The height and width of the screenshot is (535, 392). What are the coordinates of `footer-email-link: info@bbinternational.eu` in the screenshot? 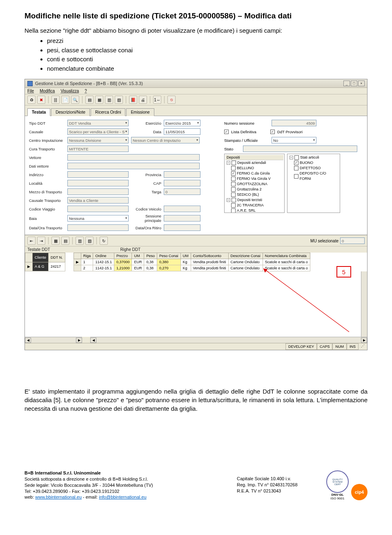 It's located at (122, 497).